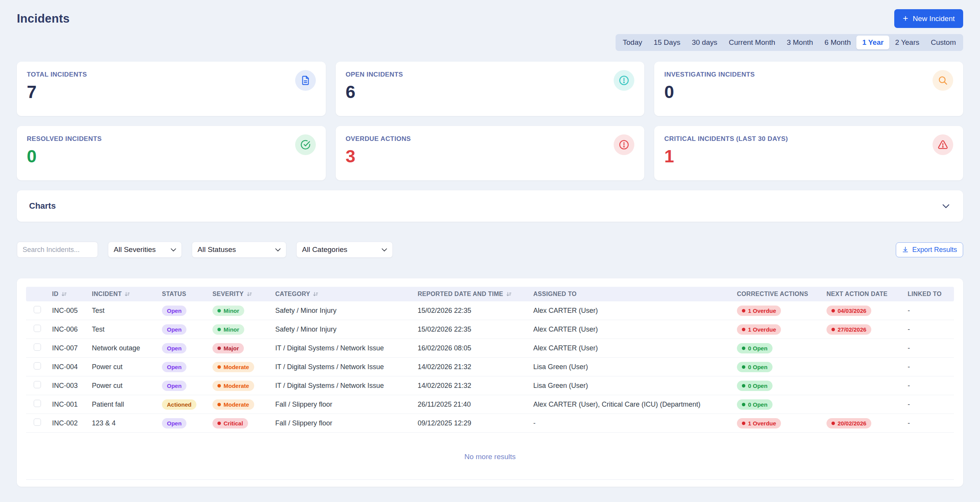  Describe the element at coordinates (490, 348) in the screenshot. I see `table-row: INC-007 Network outage Open Major IT / D…` at that location.